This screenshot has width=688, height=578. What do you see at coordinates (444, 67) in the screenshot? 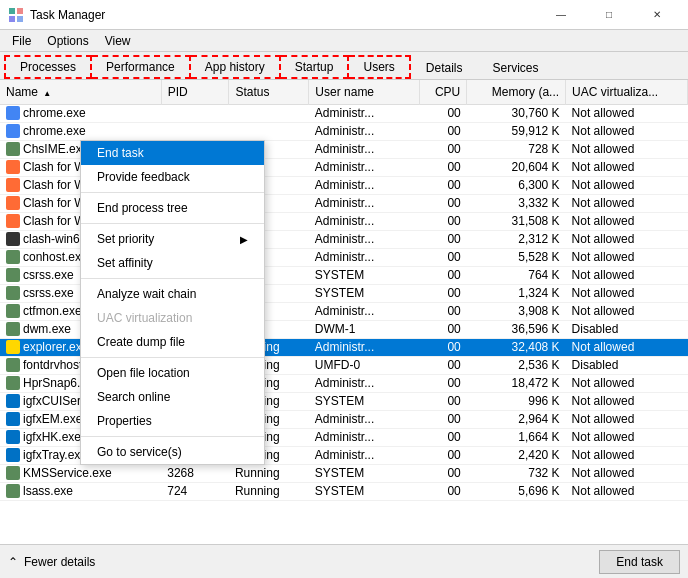
I see `tab-details: Details` at bounding box center [444, 67].